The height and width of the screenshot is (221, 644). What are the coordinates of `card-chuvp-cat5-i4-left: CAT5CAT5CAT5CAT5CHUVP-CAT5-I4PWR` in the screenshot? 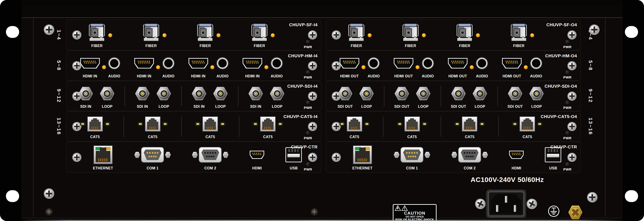 It's located at (194, 126).